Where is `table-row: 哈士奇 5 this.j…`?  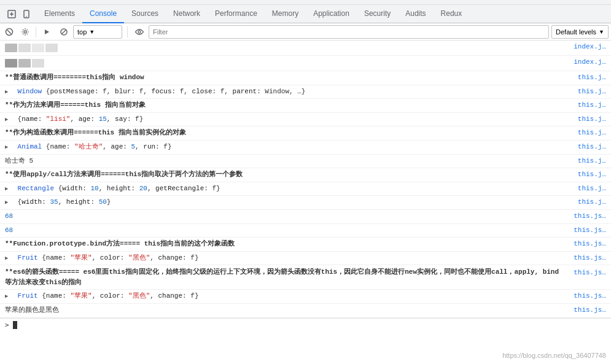
table-row: 哈士奇 5 this.j… is located at coordinates (306, 162).